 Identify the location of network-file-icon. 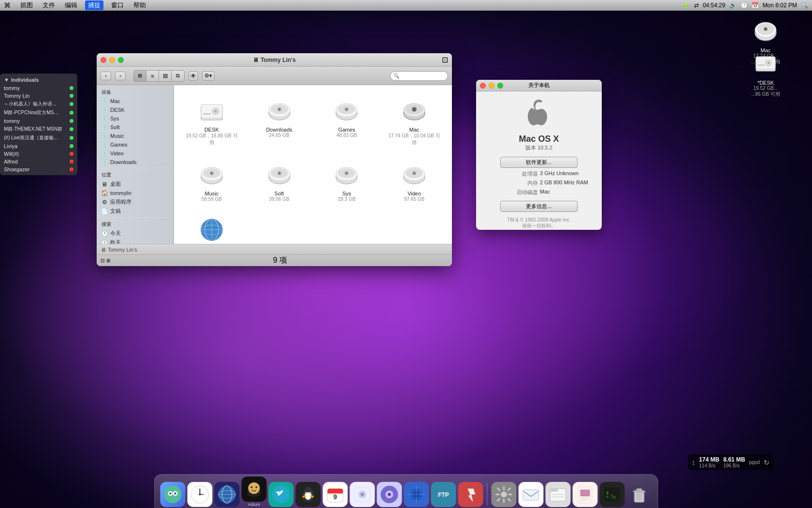
(212, 229).